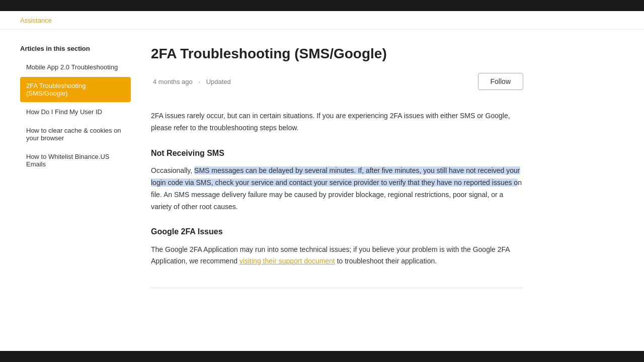 The height and width of the screenshot is (362, 644). What do you see at coordinates (36, 20) in the screenshot?
I see `brand-link: Assistance` at bounding box center [36, 20].